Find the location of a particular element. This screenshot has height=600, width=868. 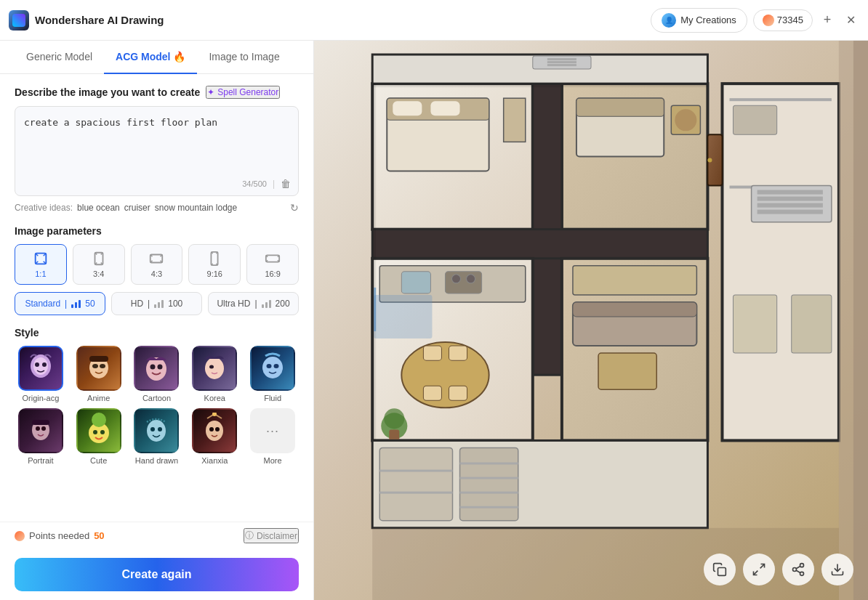

quality-row: Standard | 50 HD | is located at coordinates (157, 304).